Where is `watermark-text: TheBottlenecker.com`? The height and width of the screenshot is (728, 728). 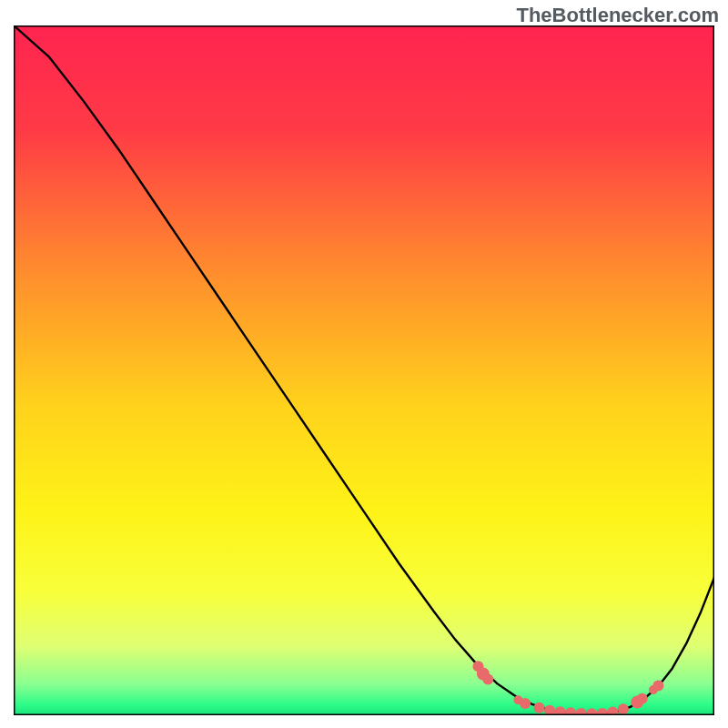 watermark-text: TheBottlenecker.com is located at coordinates (617, 15).